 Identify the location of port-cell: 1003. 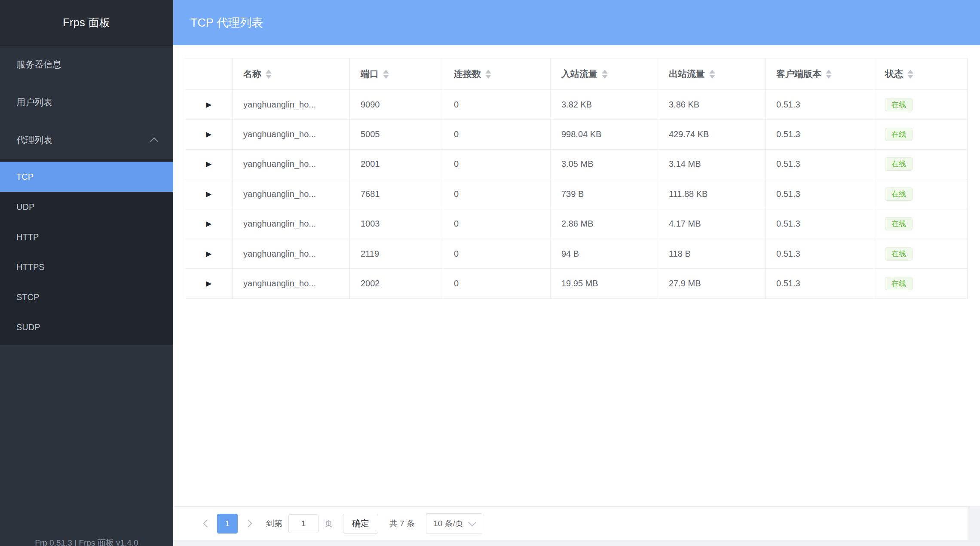
(396, 224).